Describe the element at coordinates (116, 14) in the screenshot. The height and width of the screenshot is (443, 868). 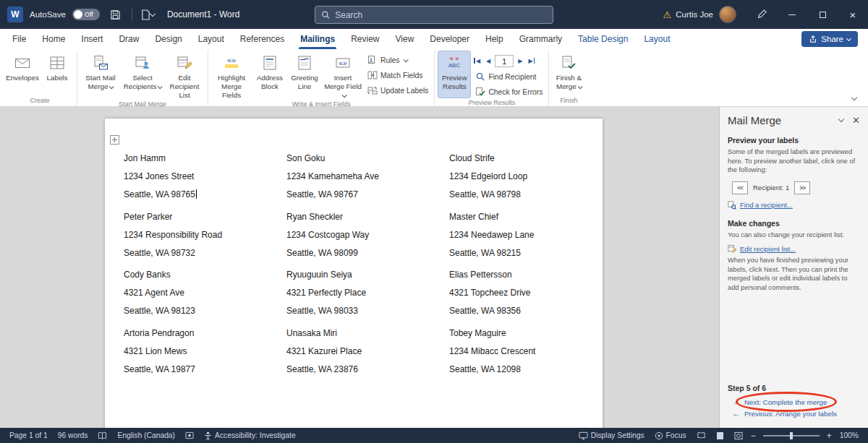
I see `save-button` at that location.